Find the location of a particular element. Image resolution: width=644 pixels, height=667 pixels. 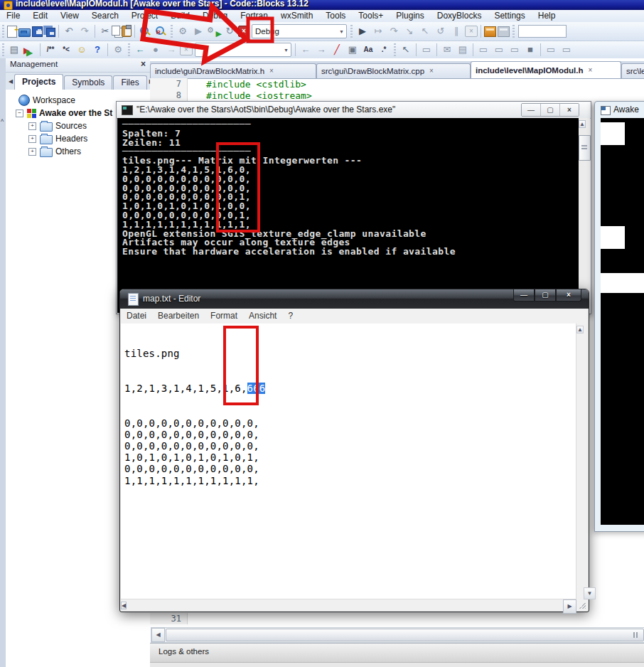

next-instruction-icon: ↺ is located at coordinates (441, 31).